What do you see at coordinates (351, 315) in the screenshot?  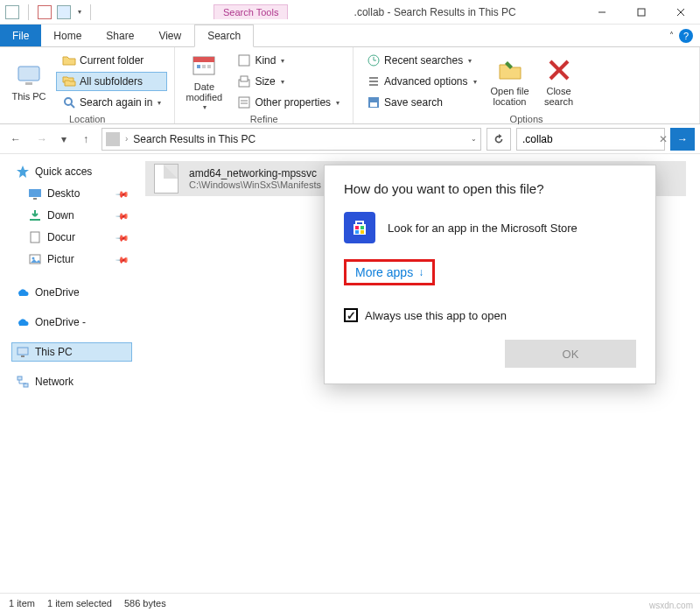 I see `always-use-checkbox: ✓` at bounding box center [351, 315].